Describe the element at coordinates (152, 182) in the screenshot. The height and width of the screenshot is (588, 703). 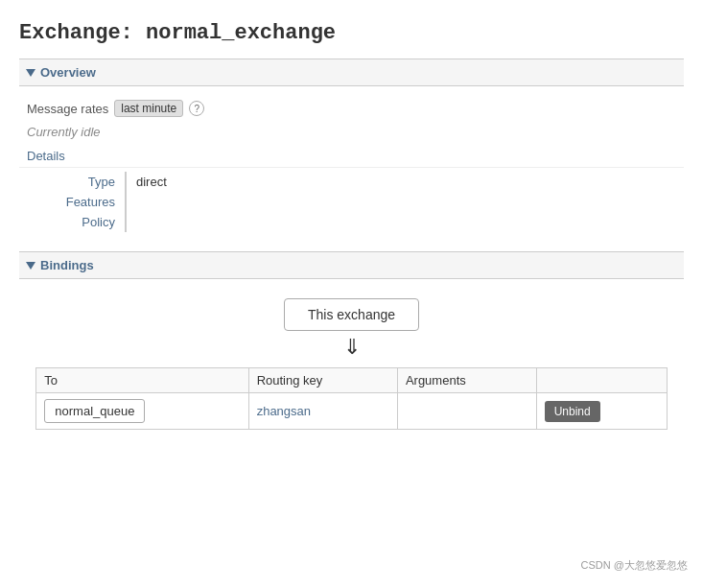
I see `type-value: direct` at that location.